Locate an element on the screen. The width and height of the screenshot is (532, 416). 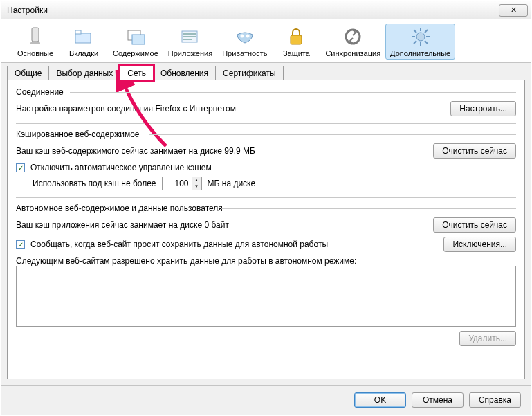
category-toolbar: Основные Вкладки Содержимое Приложения П… is located at coordinates (266, 42).